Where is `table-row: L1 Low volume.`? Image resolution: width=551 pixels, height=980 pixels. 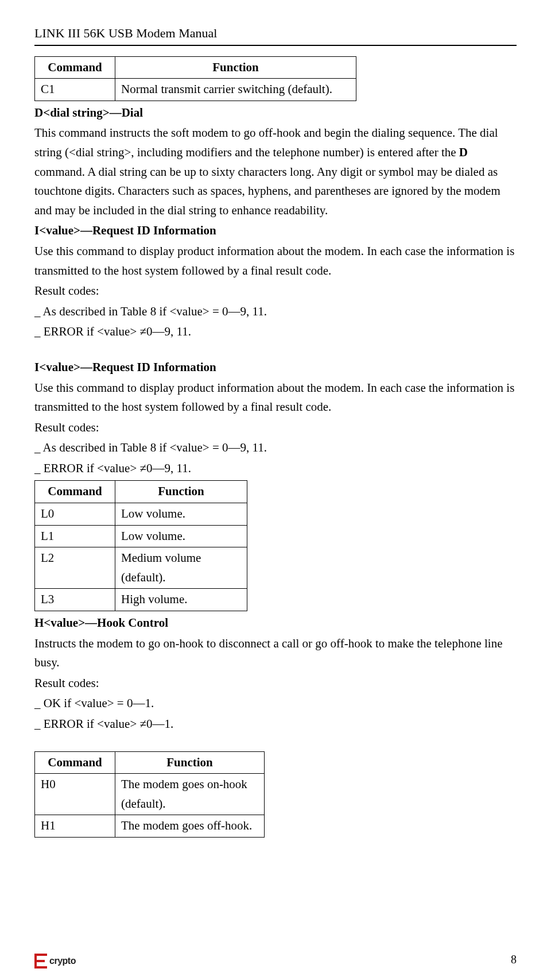
table-row: L1 Low volume. is located at coordinates (141, 537).